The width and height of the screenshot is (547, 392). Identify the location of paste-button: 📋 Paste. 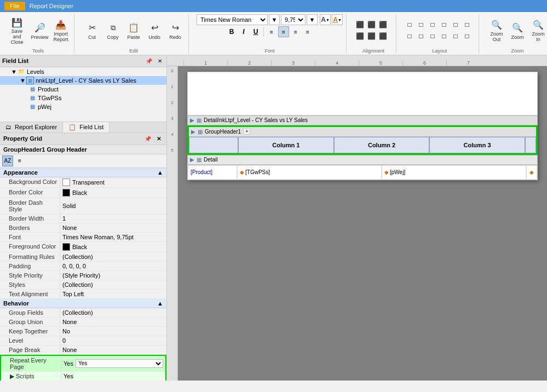
(134, 31).